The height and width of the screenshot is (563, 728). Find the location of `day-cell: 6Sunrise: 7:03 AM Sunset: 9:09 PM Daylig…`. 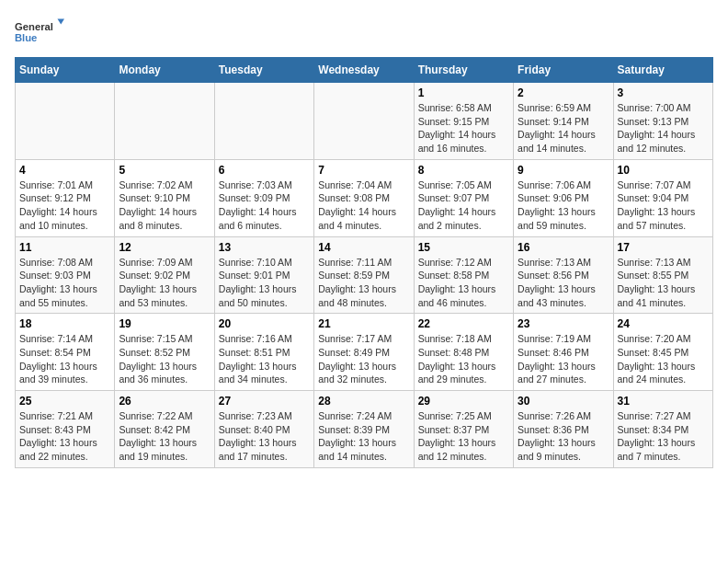

day-cell: 6Sunrise: 7:03 AM Sunset: 9:09 PM Daylig… is located at coordinates (264, 198).